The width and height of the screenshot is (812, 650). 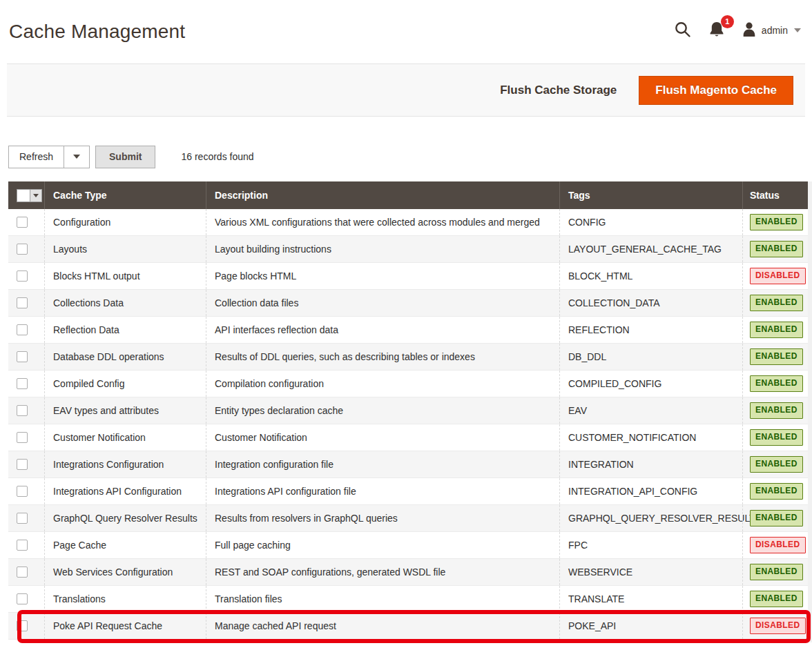 What do you see at coordinates (97, 276) in the screenshot?
I see `cache-type-text: Blocks HTML output` at bounding box center [97, 276].